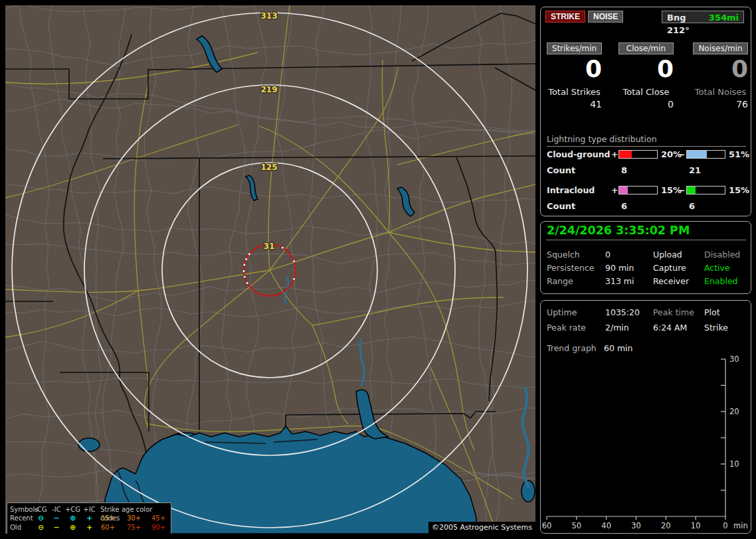  I want to click on legend-old-label: Old, so click(16, 527).